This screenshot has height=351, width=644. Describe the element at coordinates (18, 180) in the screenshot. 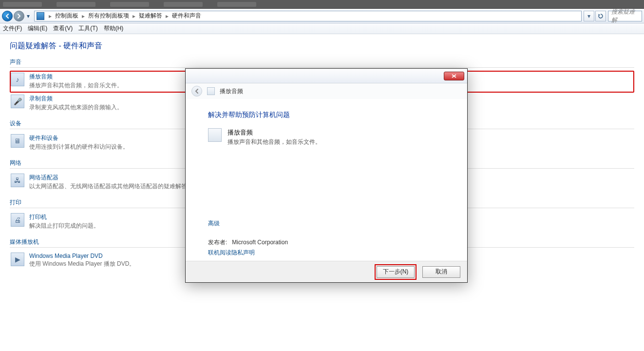

I see `network-icon: 🖧` at that location.